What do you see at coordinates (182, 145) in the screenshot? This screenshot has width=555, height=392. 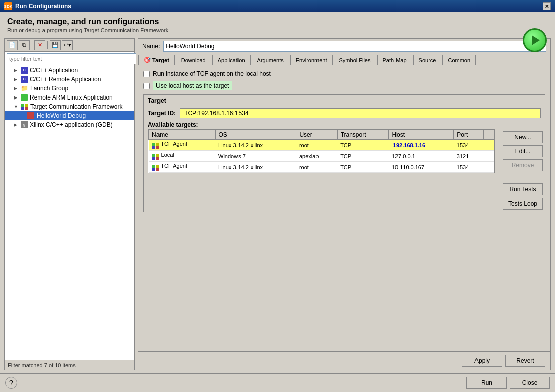 I see `cell-name: TCF Agent` at bounding box center [182, 145].